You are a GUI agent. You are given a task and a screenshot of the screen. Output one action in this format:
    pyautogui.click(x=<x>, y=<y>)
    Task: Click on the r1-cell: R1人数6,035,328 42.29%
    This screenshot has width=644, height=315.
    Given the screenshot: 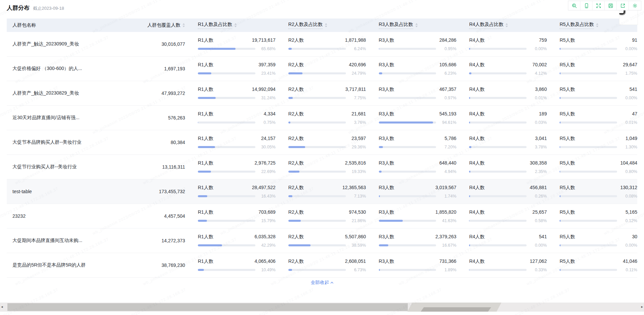 What is the action you would take?
    pyautogui.click(x=230, y=241)
    